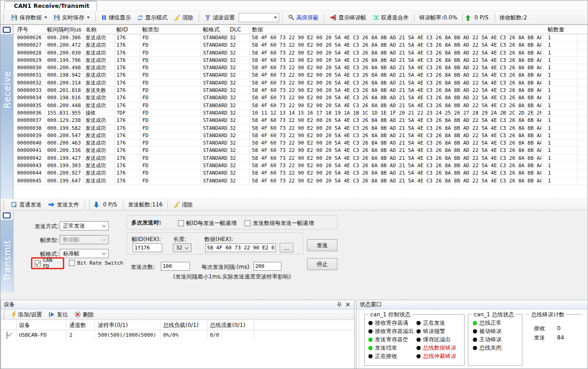 This screenshot has height=369, width=588. What do you see at coordinates (31, 143) in the screenshot?
I see `cell: 00000040` at bounding box center [31, 143].